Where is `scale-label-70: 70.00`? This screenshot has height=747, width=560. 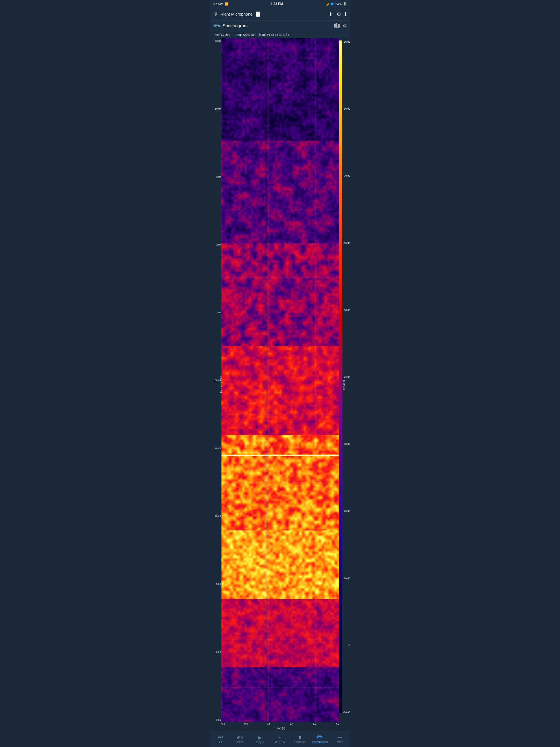
scale-label-70: 70.00 is located at coordinates (347, 176).